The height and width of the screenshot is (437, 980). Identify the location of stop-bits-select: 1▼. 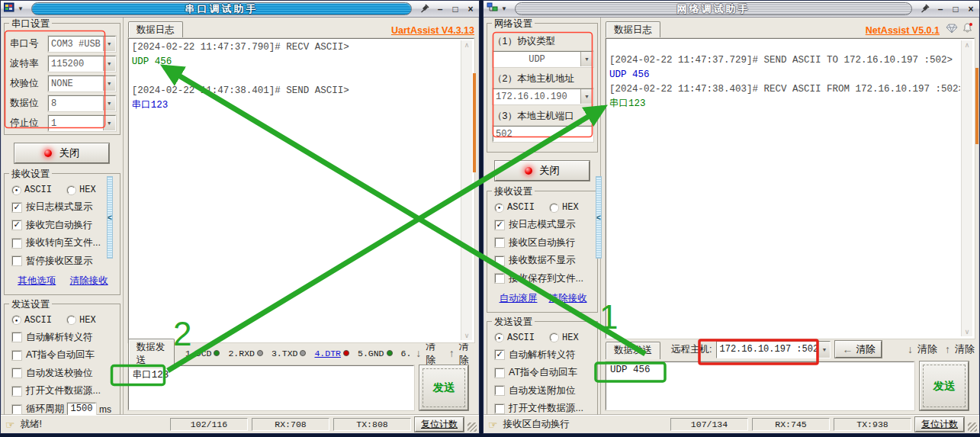
(82, 124).